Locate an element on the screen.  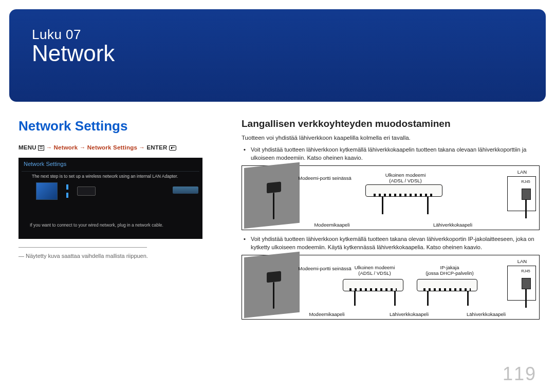
external-modem is located at coordinates (404, 191).